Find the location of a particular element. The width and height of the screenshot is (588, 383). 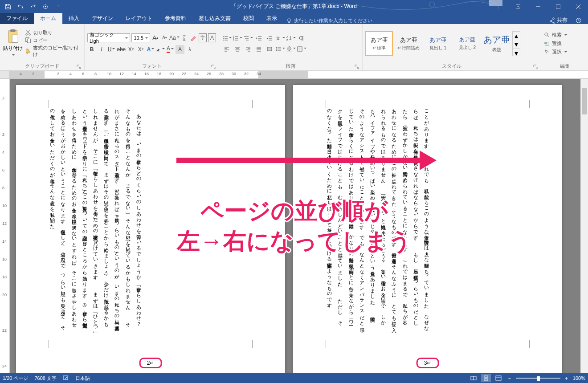

highlight-icon is located at coordinates (160, 49).